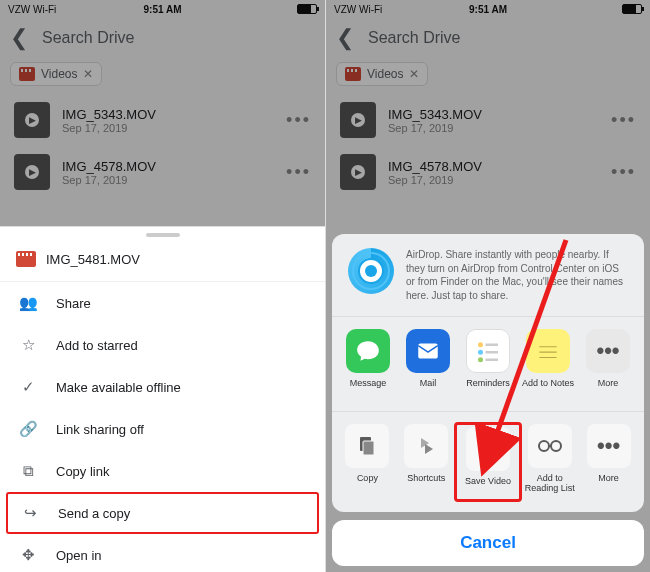  Describe the element at coordinates (488, 364) in the screenshot. I see `share-apps-row: MessageMailRemindersAdd to Notes•••More` at that location.